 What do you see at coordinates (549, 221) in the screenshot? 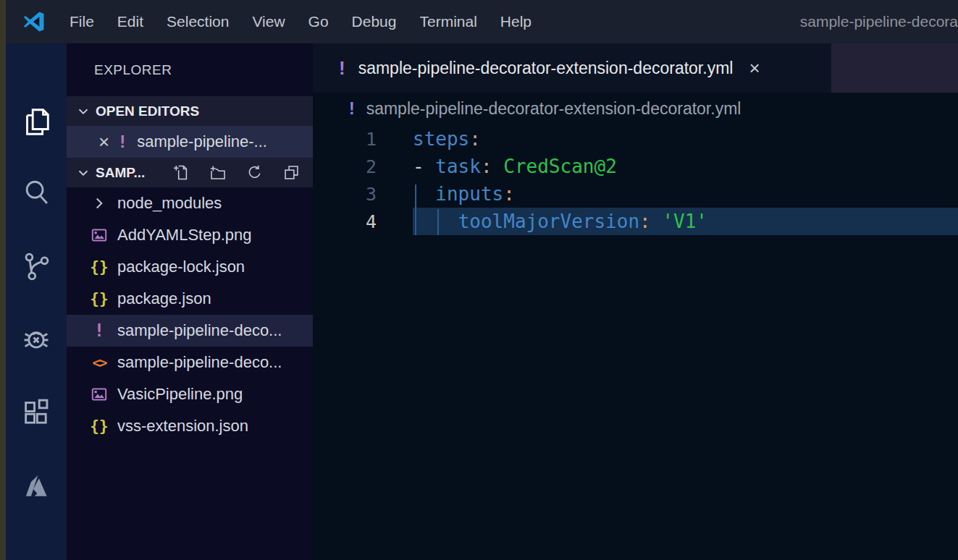
I see `token-key: toolMajorVersion` at bounding box center [549, 221].